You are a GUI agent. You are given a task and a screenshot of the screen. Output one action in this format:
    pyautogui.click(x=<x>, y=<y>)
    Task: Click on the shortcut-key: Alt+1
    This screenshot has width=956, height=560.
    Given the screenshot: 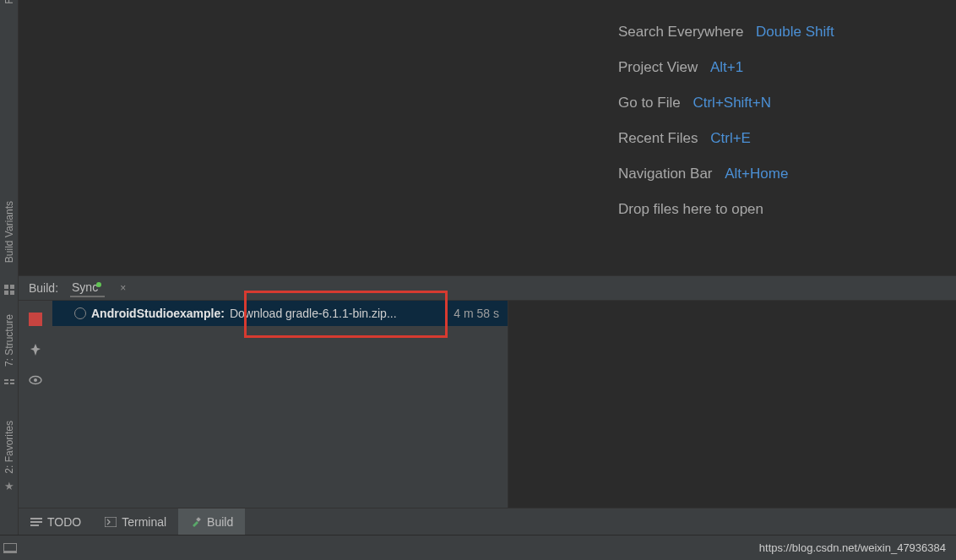 What is the action you would take?
    pyautogui.click(x=726, y=68)
    